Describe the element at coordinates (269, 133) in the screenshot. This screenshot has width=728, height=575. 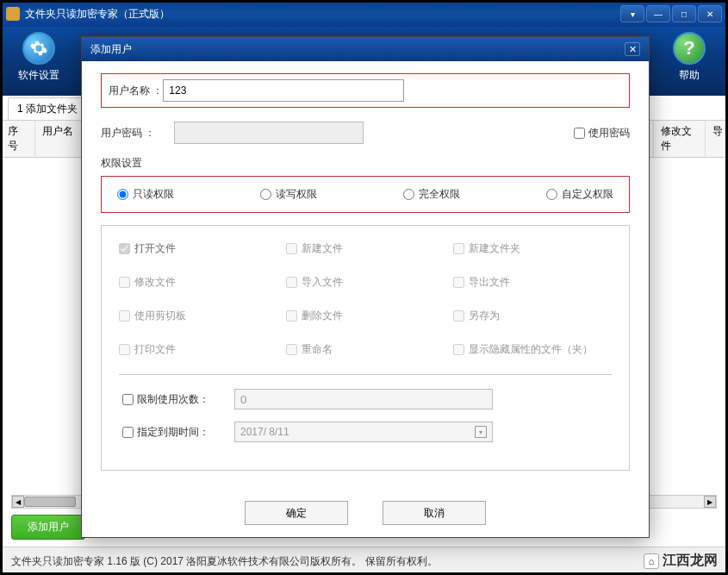
I see `password-input` at that location.